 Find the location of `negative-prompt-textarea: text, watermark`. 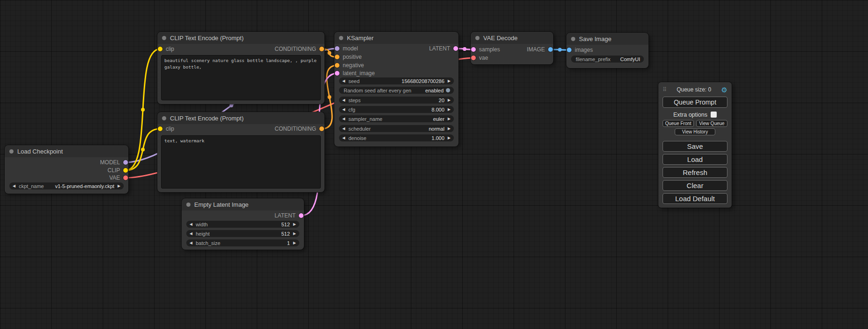

negative-prompt-textarea: text, watermark is located at coordinates (241, 162).